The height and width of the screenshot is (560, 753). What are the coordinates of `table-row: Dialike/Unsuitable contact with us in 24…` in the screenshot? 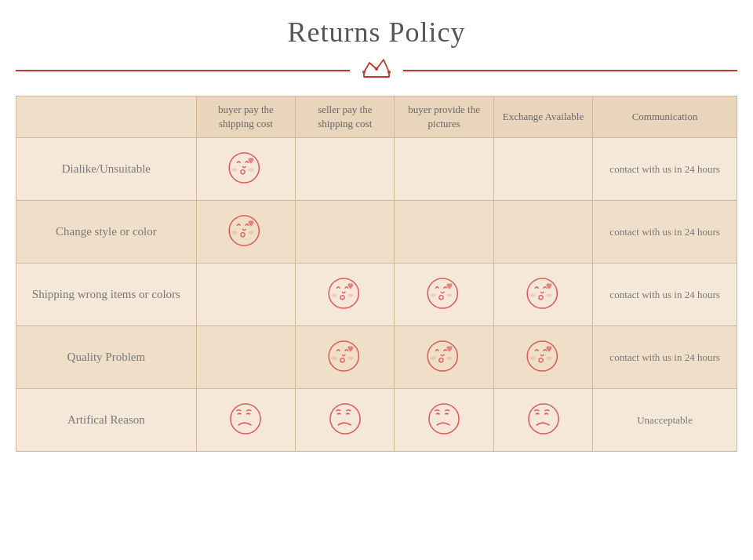 It's located at (376, 169).